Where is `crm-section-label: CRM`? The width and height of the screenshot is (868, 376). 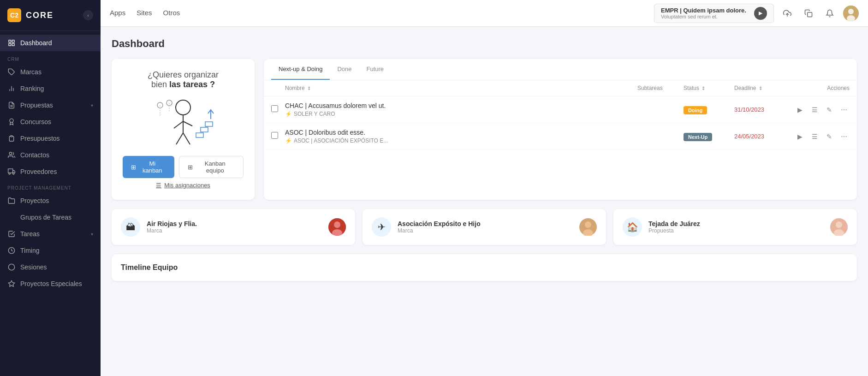 crm-section-label: CRM is located at coordinates (50, 57).